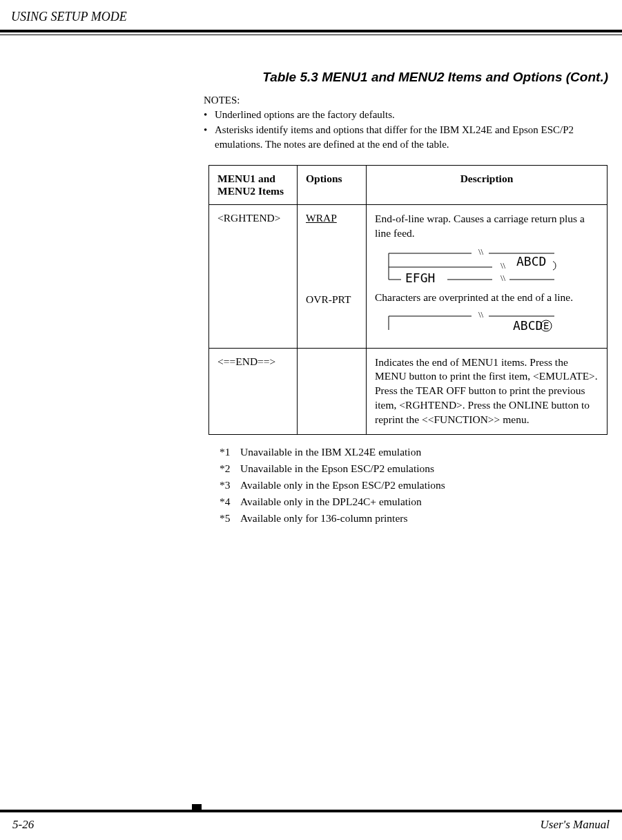 The image size is (622, 840). Describe the element at coordinates (487, 185) in the screenshot. I see `table-header-description: Description` at that location.